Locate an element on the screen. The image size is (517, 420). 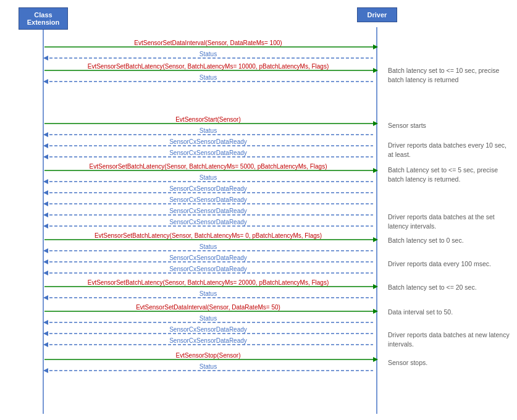
annotation-5: Driver reports data batches at the set l… is located at coordinates (450, 221).